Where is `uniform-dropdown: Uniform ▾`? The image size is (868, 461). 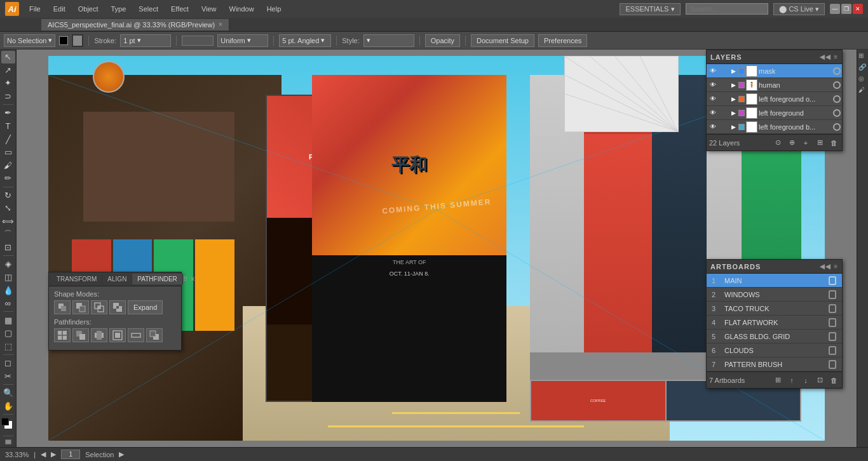
uniform-dropdown: Uniform ▾ is located at coordinates (243, 41).